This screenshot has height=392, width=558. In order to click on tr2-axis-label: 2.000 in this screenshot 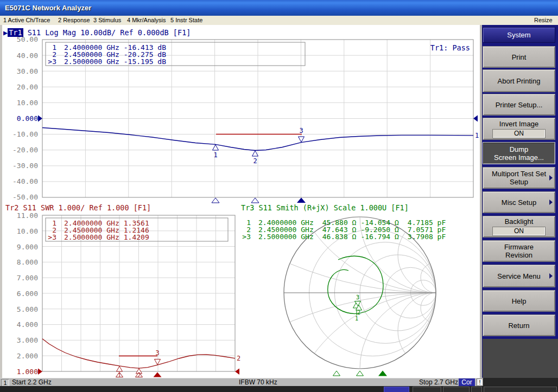, I will do `click(22, 356)`.